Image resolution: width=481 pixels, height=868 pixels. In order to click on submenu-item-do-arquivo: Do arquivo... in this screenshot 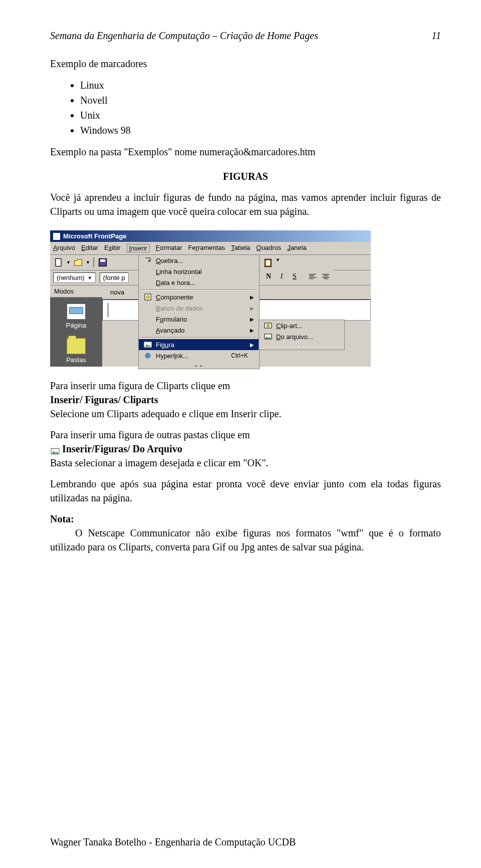, I will do `click(302, 337)`.